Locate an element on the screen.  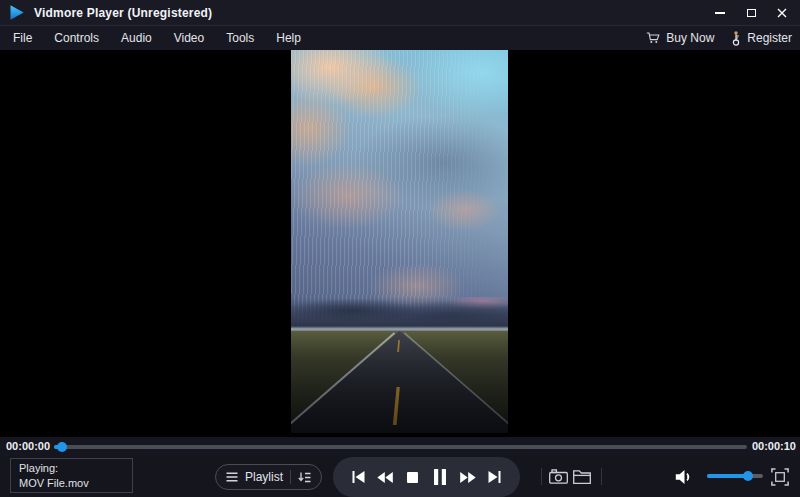
menubar-actions: Buy Now Register is located at coordinates (719, 38).